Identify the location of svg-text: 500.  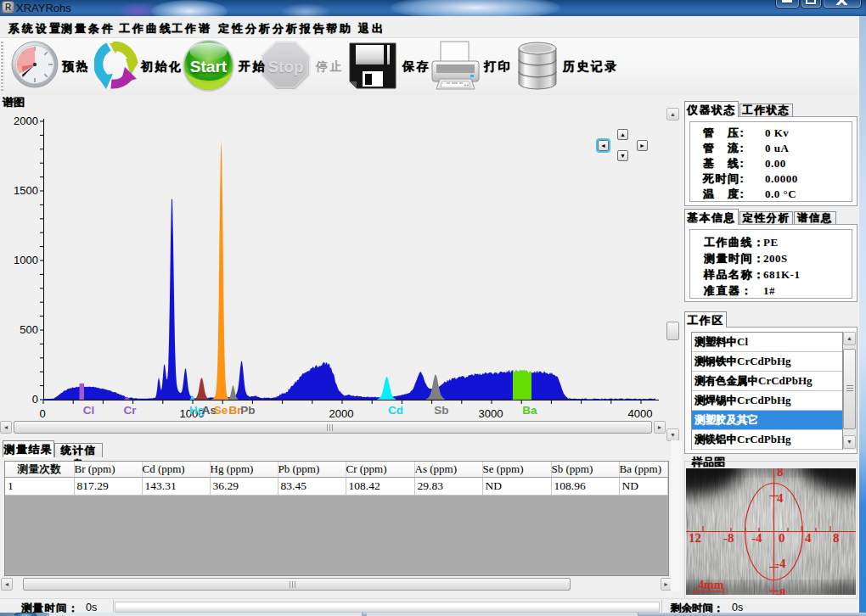
(29, 329).